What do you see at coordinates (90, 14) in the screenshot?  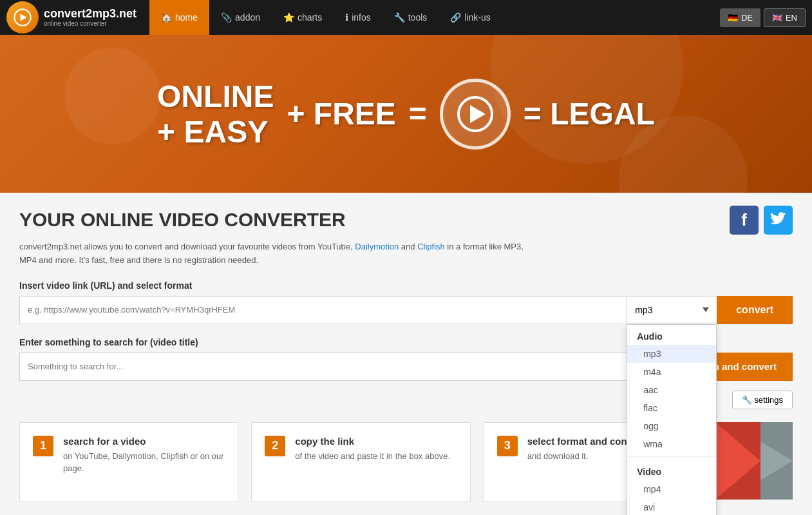 I see `logo-name: convert2mp3.net` at bounding box center [90, 14].